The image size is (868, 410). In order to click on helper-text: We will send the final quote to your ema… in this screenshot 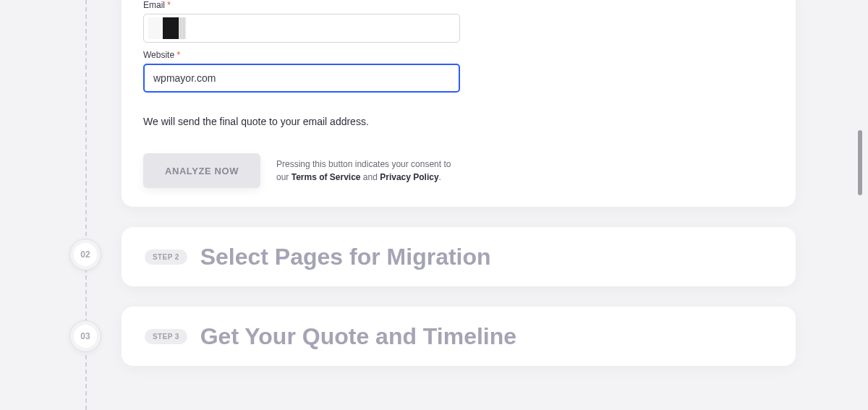, I will do `click(459, 121)`.